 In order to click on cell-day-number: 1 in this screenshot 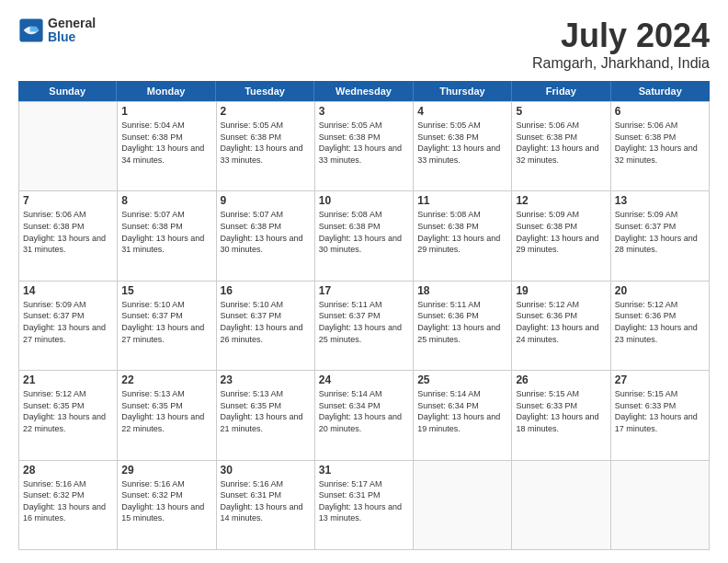, I will do `click(166, 111)`.